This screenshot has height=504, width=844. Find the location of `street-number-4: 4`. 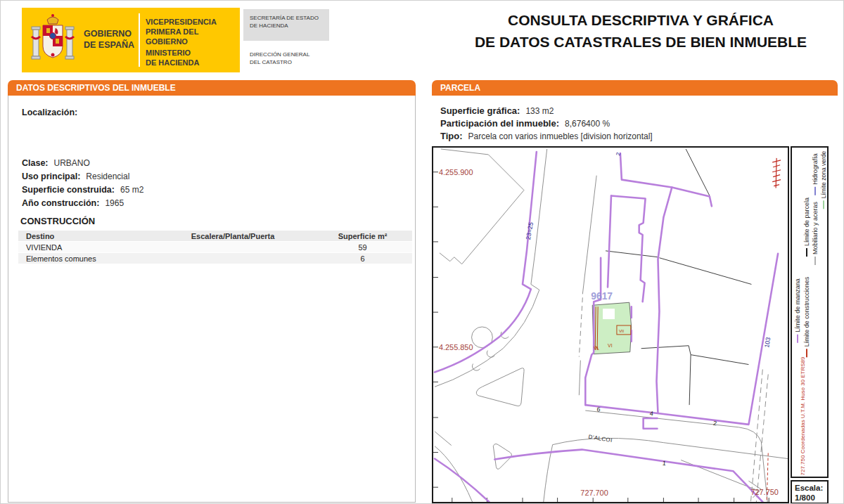

street-number-4: 4 is located at coordinates (651, 413).